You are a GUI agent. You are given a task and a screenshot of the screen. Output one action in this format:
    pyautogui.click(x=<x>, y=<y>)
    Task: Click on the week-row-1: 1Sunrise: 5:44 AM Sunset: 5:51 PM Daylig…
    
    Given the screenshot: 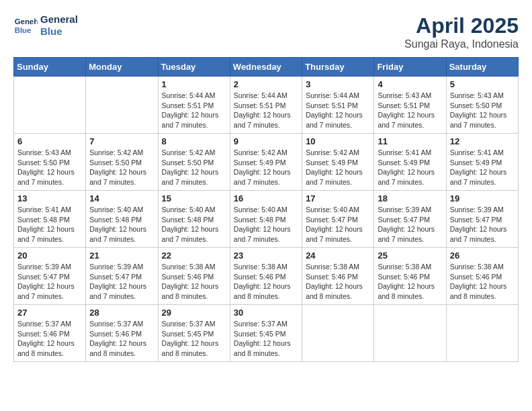 What is the action you would take?
    pyautogui.click(x=266, y=105)
    